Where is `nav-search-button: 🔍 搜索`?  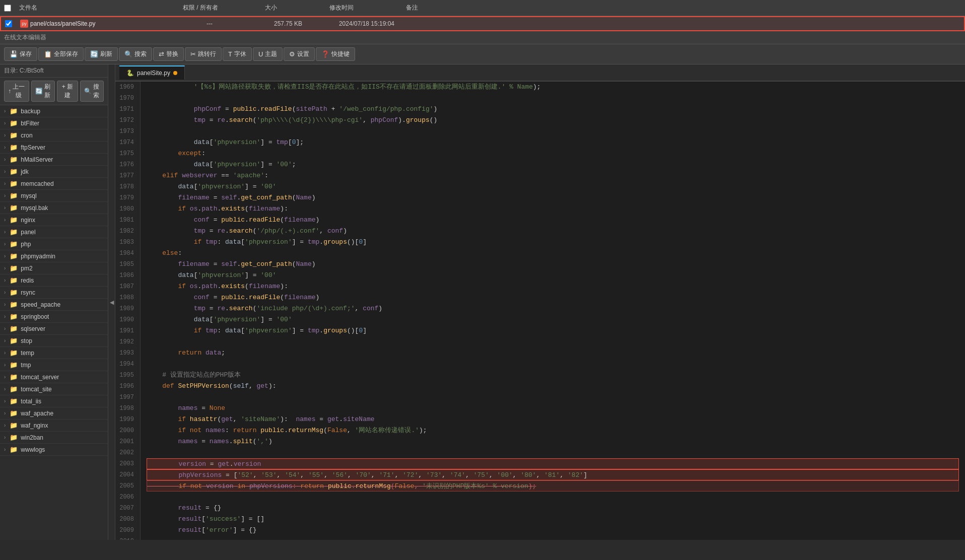
nav-search-button: 🔍 搜索 is located at coordinates (92, 91).